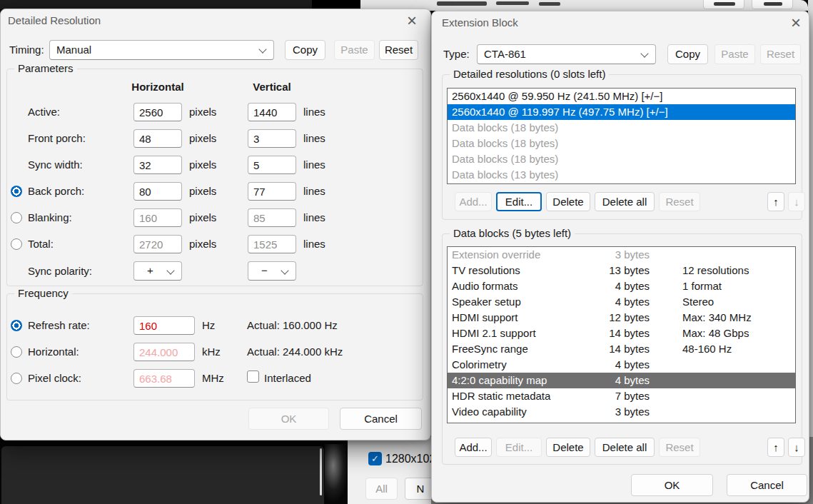  I want to click on back-porch-radio, so click(16, 191).